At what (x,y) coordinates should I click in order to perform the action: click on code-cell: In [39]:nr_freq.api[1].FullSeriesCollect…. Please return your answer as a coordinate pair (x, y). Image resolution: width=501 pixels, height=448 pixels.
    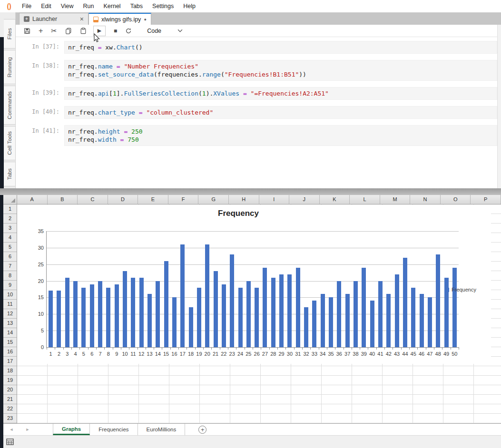
    Looking at the image, I should click on (256, 93).